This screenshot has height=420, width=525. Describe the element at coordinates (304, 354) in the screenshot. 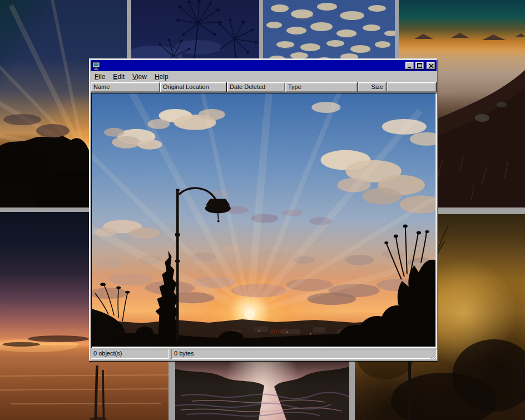

I see `status-byte-count: 0 bytes` at that location.